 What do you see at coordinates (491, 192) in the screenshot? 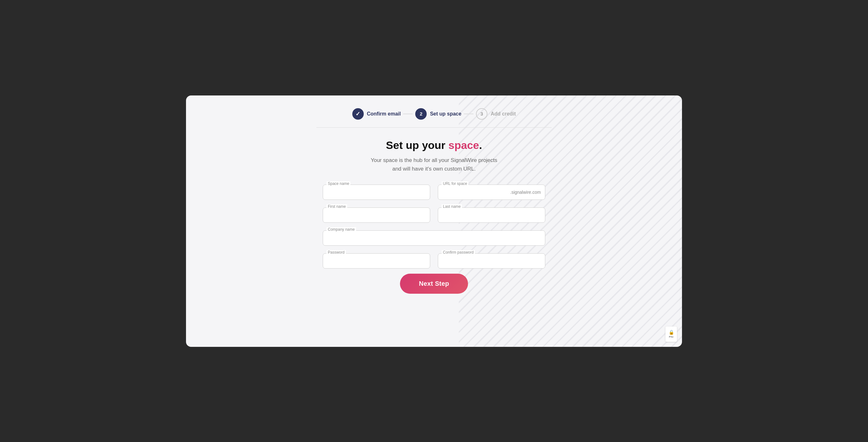
I see `url-space-input` at bounding box center [491, 192].